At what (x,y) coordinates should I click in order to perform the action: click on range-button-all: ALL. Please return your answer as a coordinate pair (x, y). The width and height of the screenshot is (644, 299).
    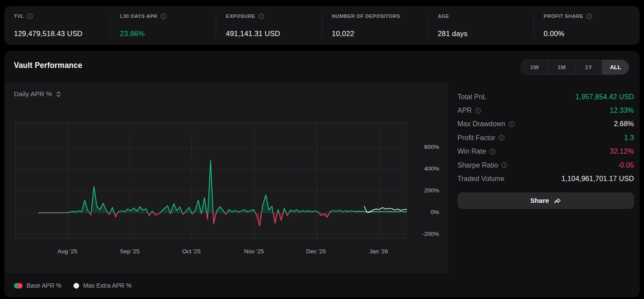
    Looking at the image, I should click on (615, 67).